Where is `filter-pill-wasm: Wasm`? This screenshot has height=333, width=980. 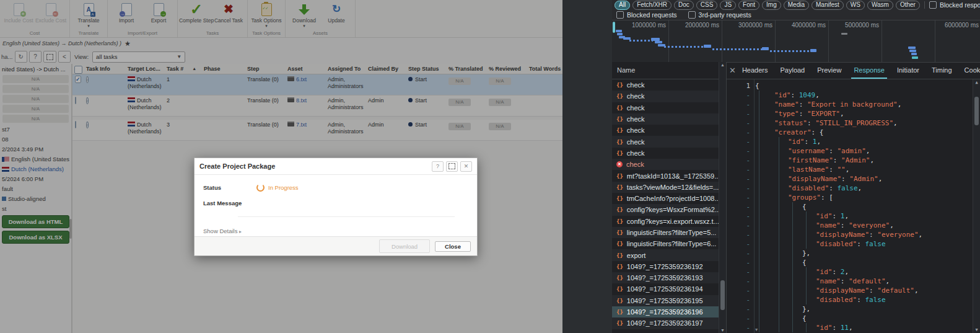 filter-pill-wasm: Wasm is located at coordinates (880, 5).